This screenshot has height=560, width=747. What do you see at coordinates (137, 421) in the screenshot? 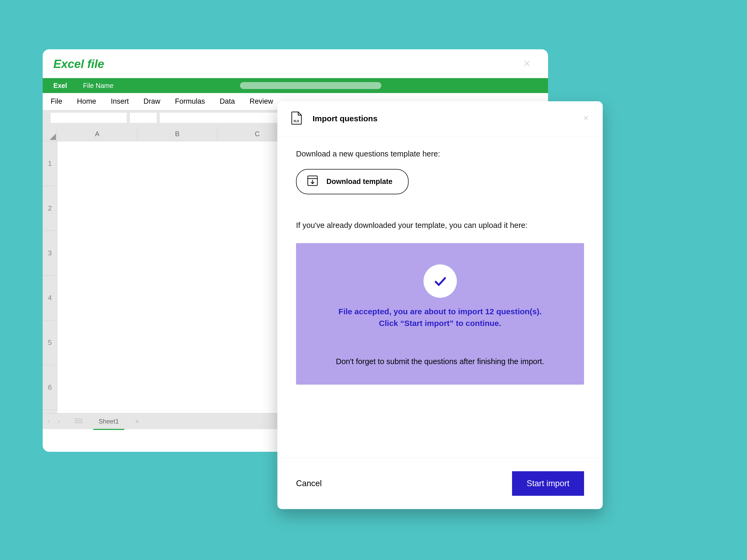
I see `add-sheet-icon: +` at bounding box center [137, 421].